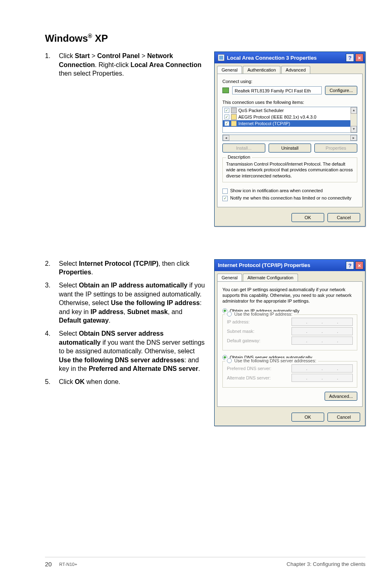 The image size is (390, 588). Describe the element at coordinates (271, 277) in the screenshot. I see `tab-alternate: Alternate Configuration` at that location.